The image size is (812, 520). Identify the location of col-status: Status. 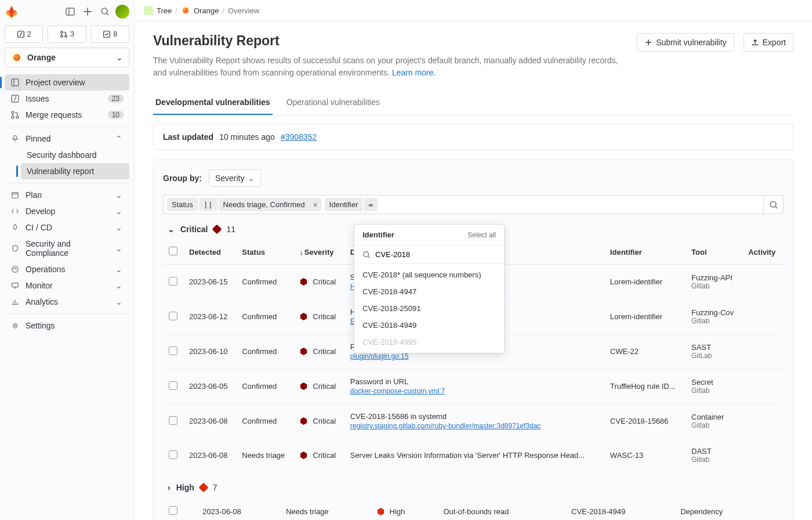
(264, 252).